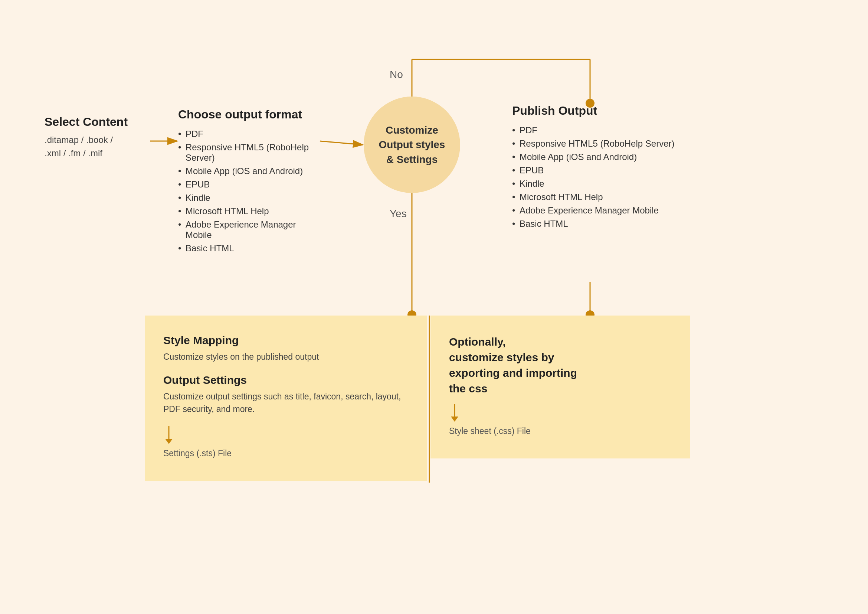  Describe the element at coordinates (594, 197) in the screenshot. I see `publish-output-item: Microsoft HTML Help` at that location.